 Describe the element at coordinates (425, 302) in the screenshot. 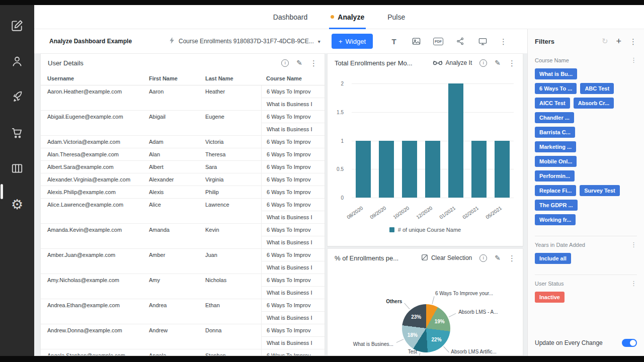

I see `widget-enrollments-pie: % of Enrollments pe... Clear Selection i…` at that location.